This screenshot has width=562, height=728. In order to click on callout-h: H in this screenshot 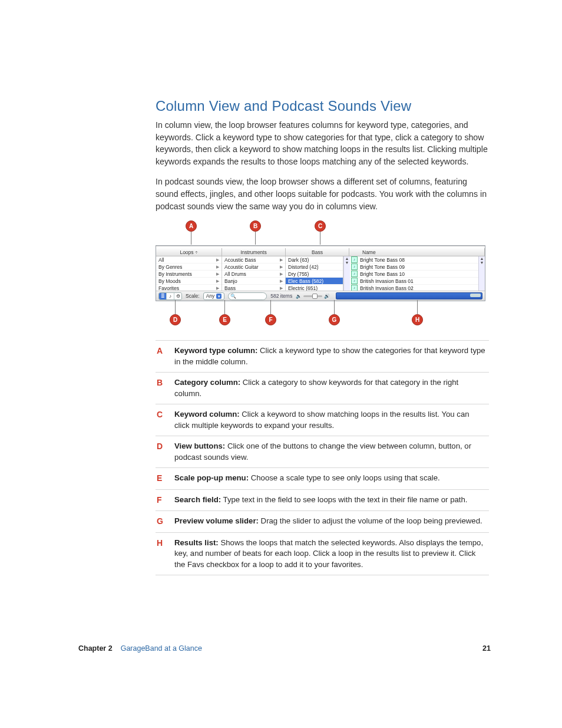, I will do `click(417, 319)`.